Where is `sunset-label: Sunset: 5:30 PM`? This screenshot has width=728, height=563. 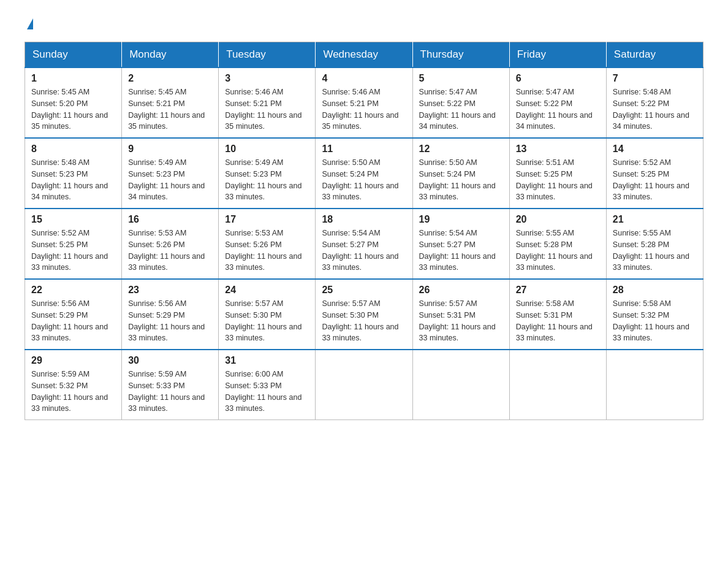
sunset-label: Sunset: 5:30 PM is located at coordinates (350, 315).